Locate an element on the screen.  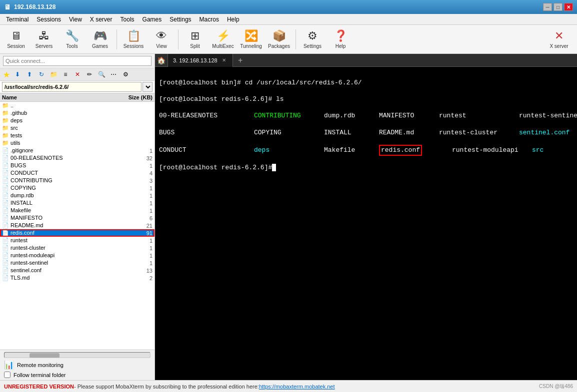
menu-xserver: X server is located at coordinates (101, 19).